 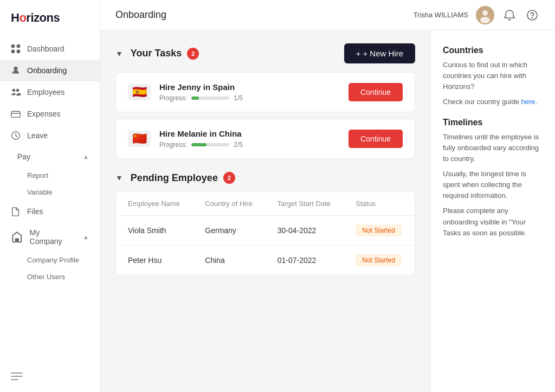 What do you see at coordinates (154, 260) in the screenshot?
I see `row-2-name: Peter Hsu` at bounding box center [154, 260].